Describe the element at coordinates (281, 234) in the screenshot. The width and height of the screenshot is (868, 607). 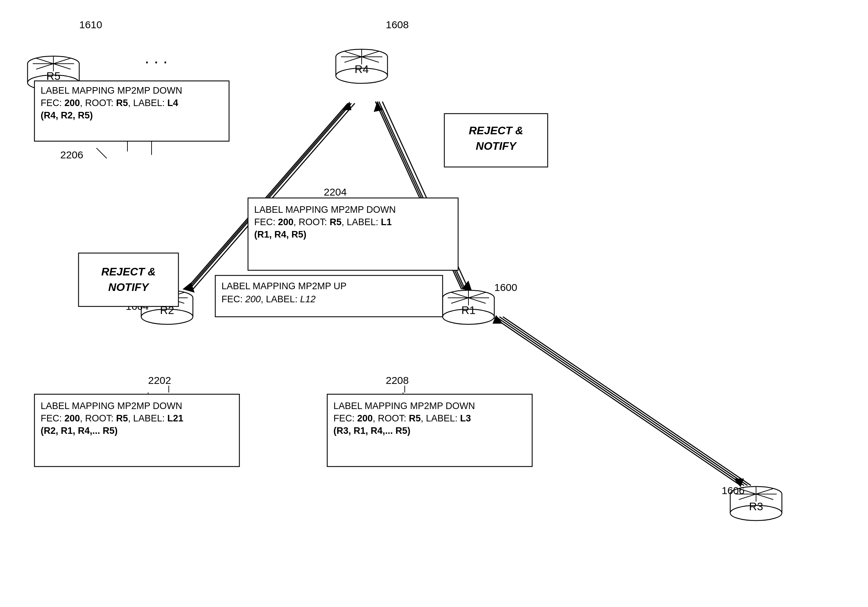
I see `box2204-line3: (R1, R4, R5)` at that location.